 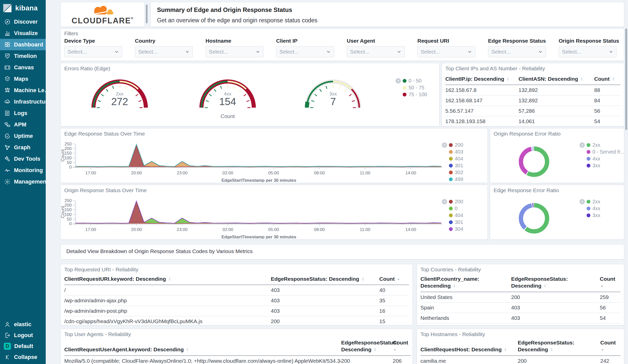 I want to click on page-scrollbar, so click(x=626, y=79).